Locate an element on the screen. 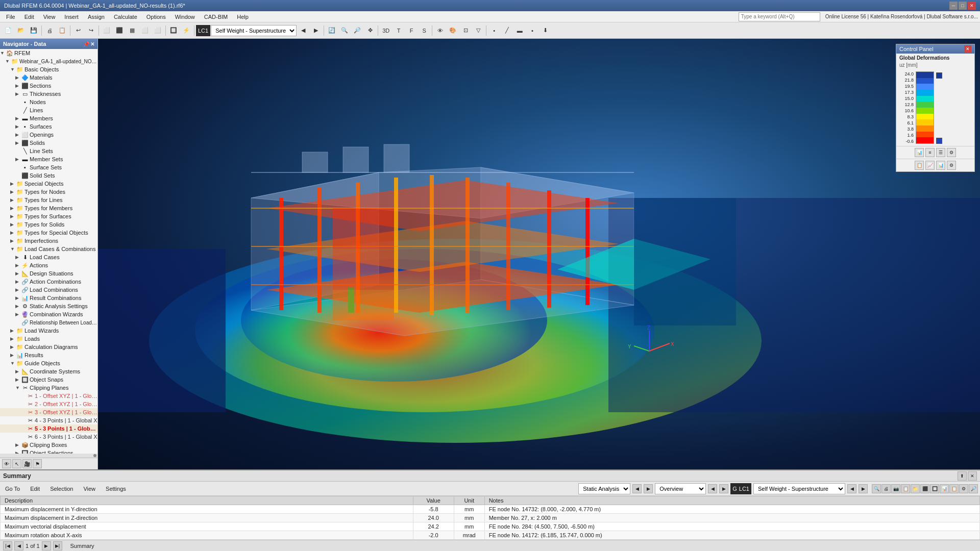 This screenshot has height=551, width=980. close-btn: ✕ is located at coordinates (972, 6).